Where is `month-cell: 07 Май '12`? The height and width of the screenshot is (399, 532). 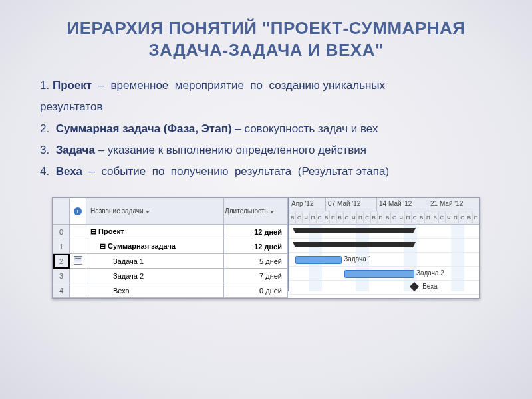
month-cell: 07 Май '12 is located at coordinates (351, 204).